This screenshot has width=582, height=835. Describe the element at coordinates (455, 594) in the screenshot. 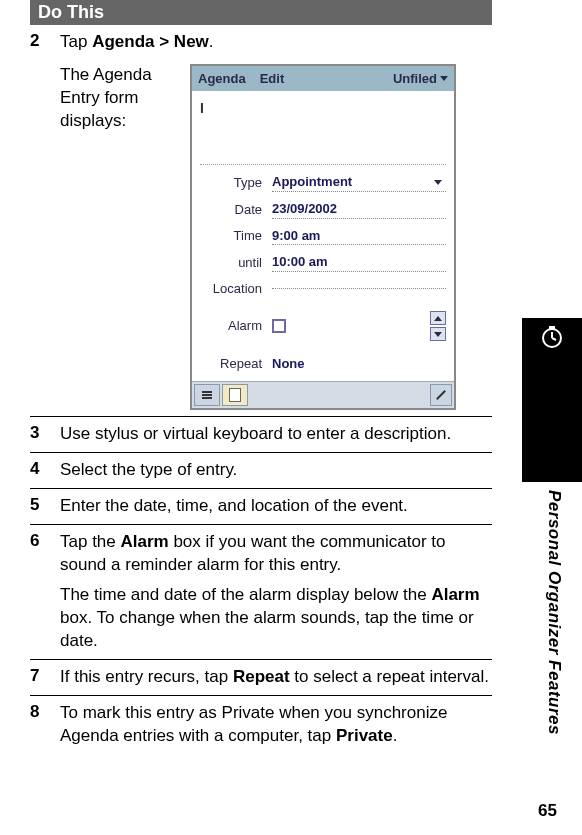

I see `step-6-p2-bold: Alarm` at that location.